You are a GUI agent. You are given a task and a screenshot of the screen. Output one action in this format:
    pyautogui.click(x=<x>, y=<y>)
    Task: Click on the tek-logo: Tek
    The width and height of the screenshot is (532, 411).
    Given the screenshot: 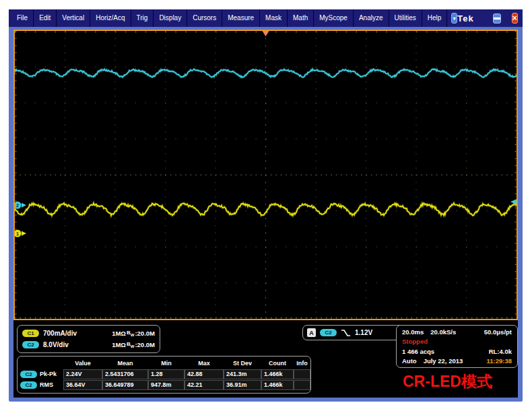 What is the action you would take?
    pyautogui.click(x=465, y=19)
    